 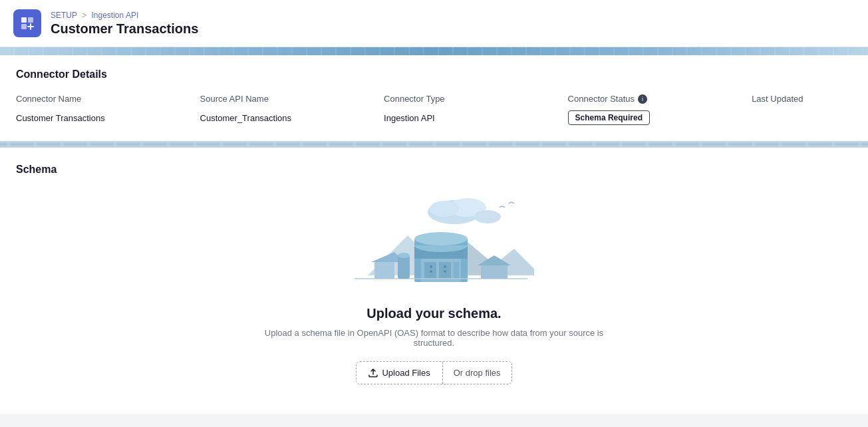 I want to click on connector-details-table: Connector Name Source API Name Connector…, so click(x=434, y=109).